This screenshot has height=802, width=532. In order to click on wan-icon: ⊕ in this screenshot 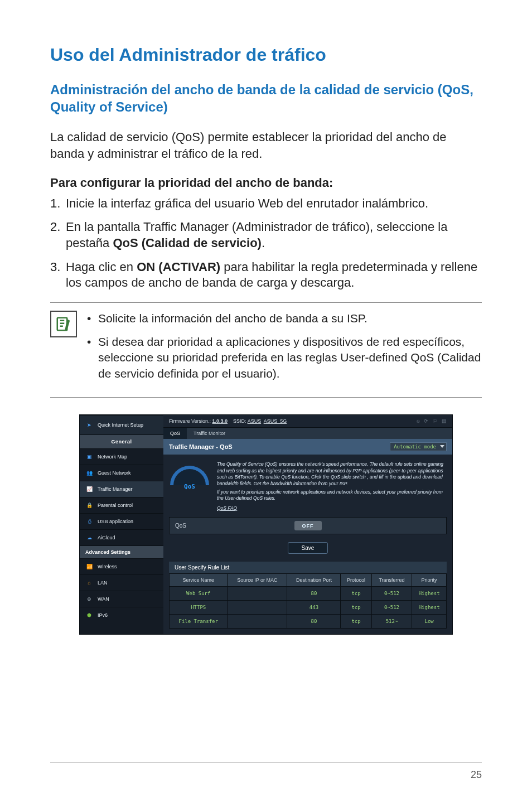, I will do `click(89, 599)`.